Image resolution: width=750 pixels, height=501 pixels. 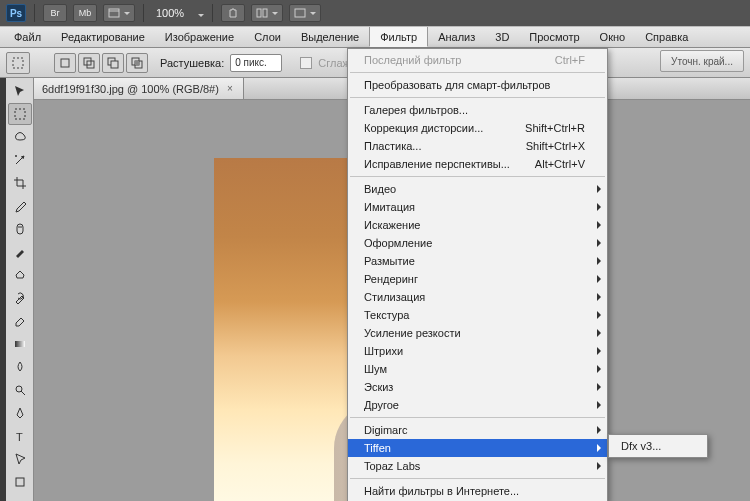 What do you see at coordinates (478, 333) in the screenshot?
I see `menu-item-sharpen: Усиление резкости` at bounding box center [478, 333].